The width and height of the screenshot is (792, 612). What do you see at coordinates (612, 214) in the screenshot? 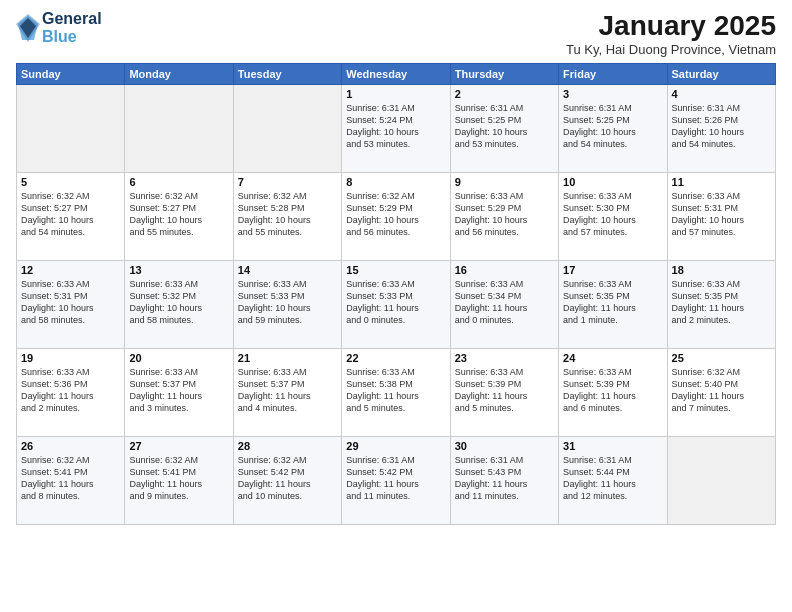
I see `day-info: Sunrise: 6:33 AM Sunset: 5:30 PM Dayligh…` at bounding box center [612, 214].